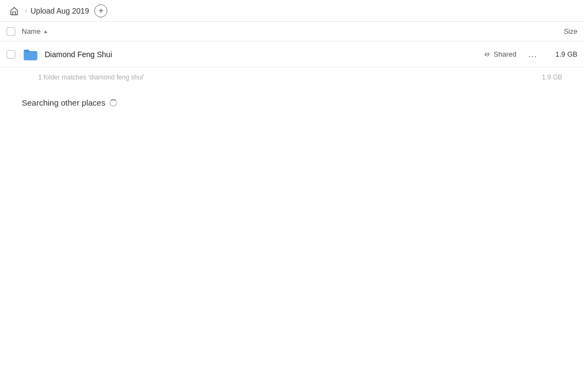  What do you see at coordinates (14, 11) in the screenshot?
I see `home-button` at bounding box center [14, 11].